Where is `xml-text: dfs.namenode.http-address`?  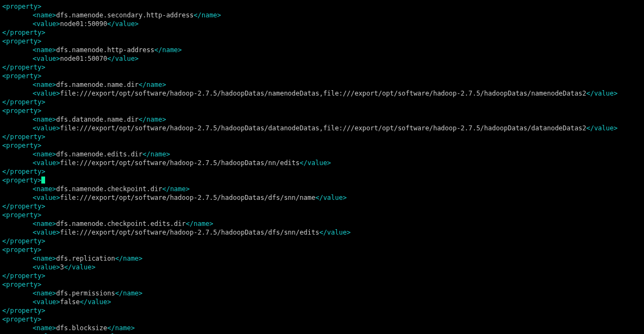
xml-text: dfs.namenode.http-address is located at coordinates (105, 50).